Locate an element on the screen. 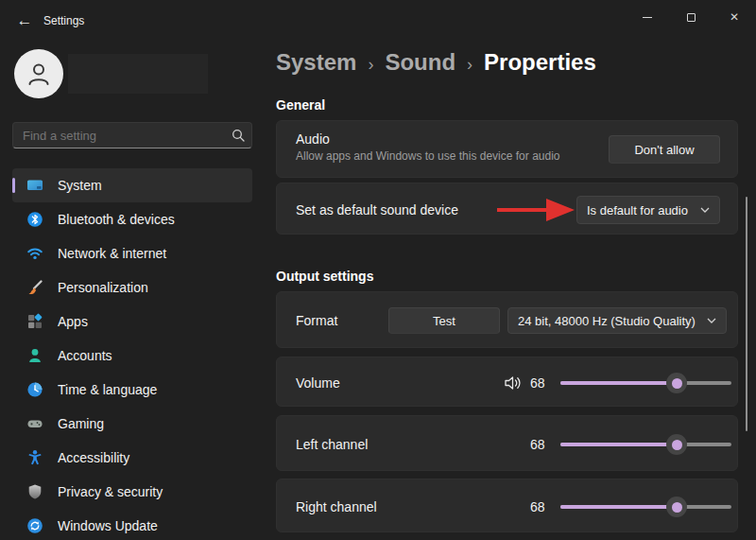 This screenshot has height=540, width=756. bluetooth-icon is located at coordinates (35, 219).